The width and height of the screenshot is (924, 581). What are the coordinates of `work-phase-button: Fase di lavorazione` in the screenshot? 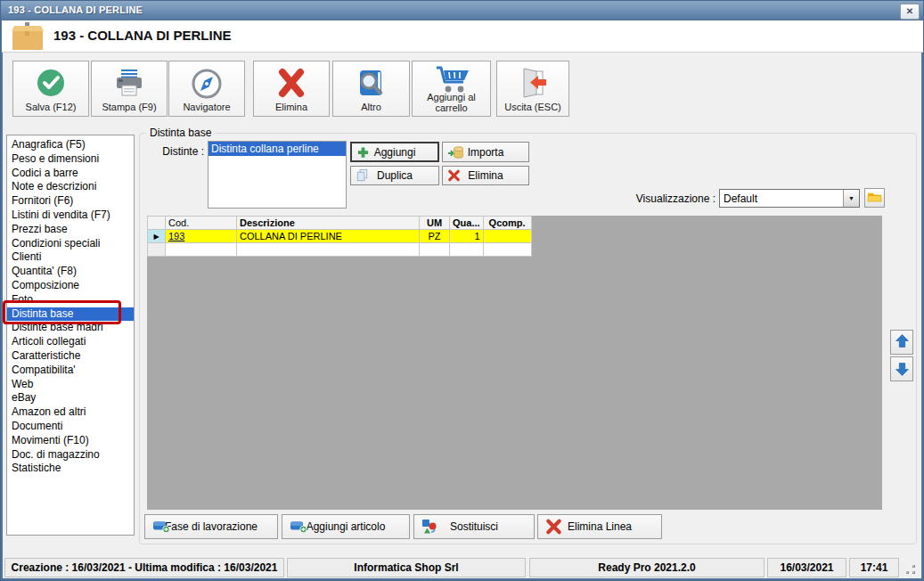 It's located at (211, 527).